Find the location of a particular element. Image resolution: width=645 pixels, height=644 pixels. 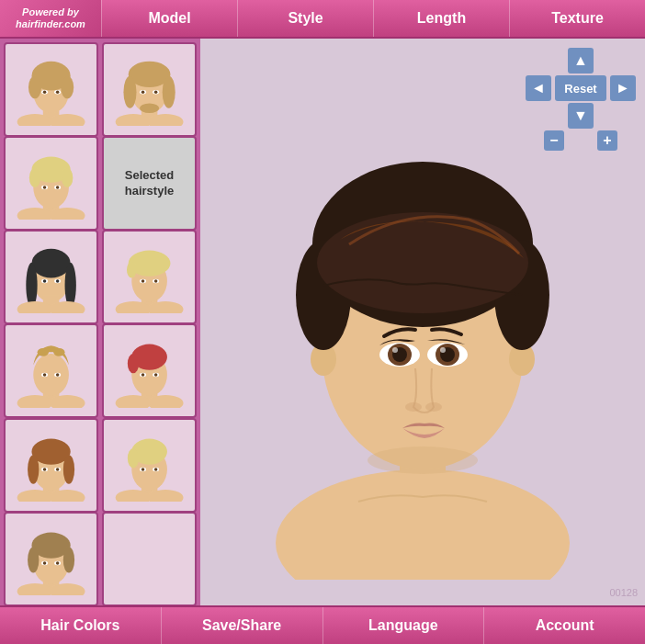

move-right-button: ► is located at coordinates (623, 88).